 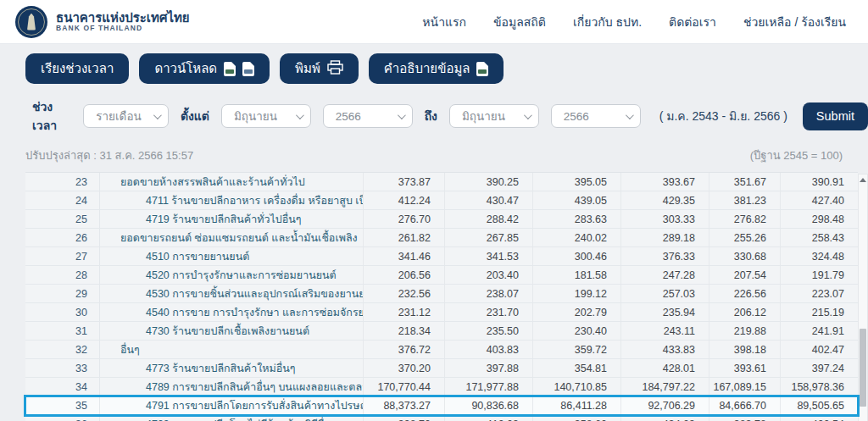 What do you see at coordinates (576, 349) in the screenshot?
I see `value-cell: 359.72` at bounding box center [576, 349].